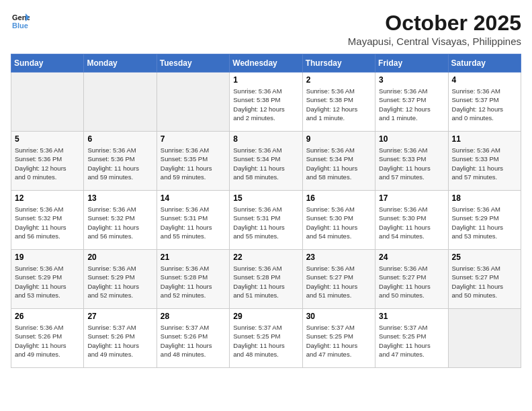  Describe the element at coordinates (339, 139) in the screenshot. I see `day-number: 9` at that location.